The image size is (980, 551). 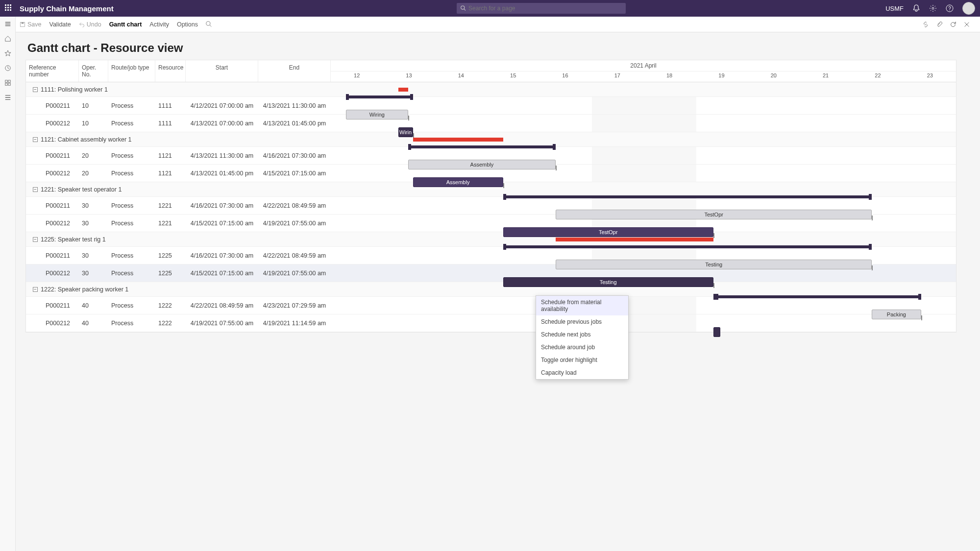 What do you see at coordinates (491, 256) in the screenshot?
I see `job-row: P00021130Process12254/16/2021 07:30:00 a…` at bounding box center [491, 256].